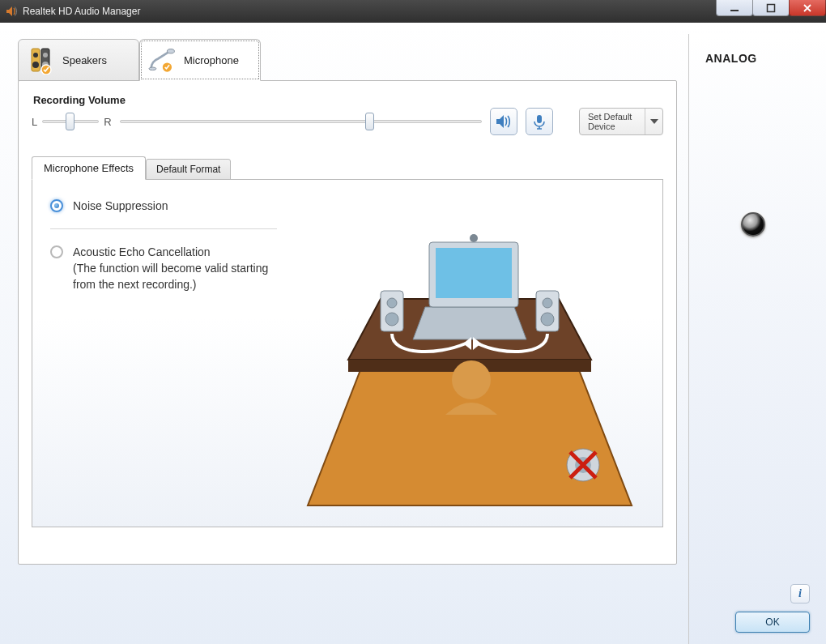 This screenshot has height=644, width=826. Describe the element at coordinates (800, 594) in the screenshot. I see `info-button: i` at that location.